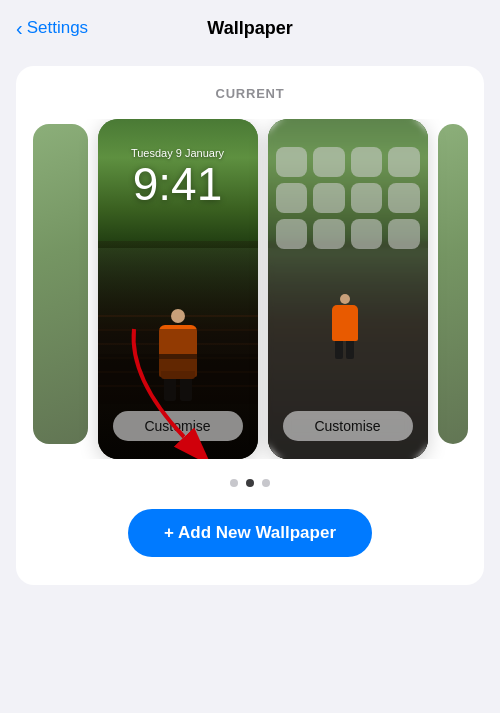  What do you see at coordinates (178, 426) in the screenshot?
I see `lock-screen-customise-button: Customise` at bounding box center [178, 426].